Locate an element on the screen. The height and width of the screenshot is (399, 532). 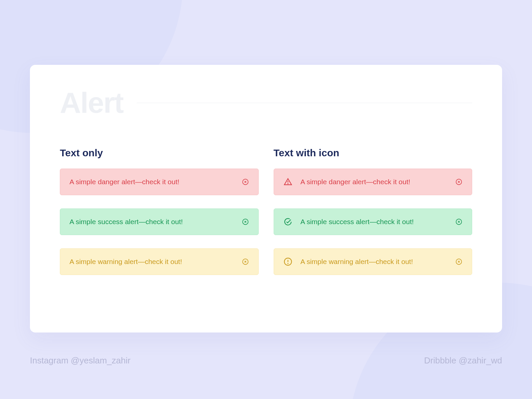
footer-credits: Instagram @yeslam_zahir Dribbble @zahir_… is located at coordinates (266, 360).